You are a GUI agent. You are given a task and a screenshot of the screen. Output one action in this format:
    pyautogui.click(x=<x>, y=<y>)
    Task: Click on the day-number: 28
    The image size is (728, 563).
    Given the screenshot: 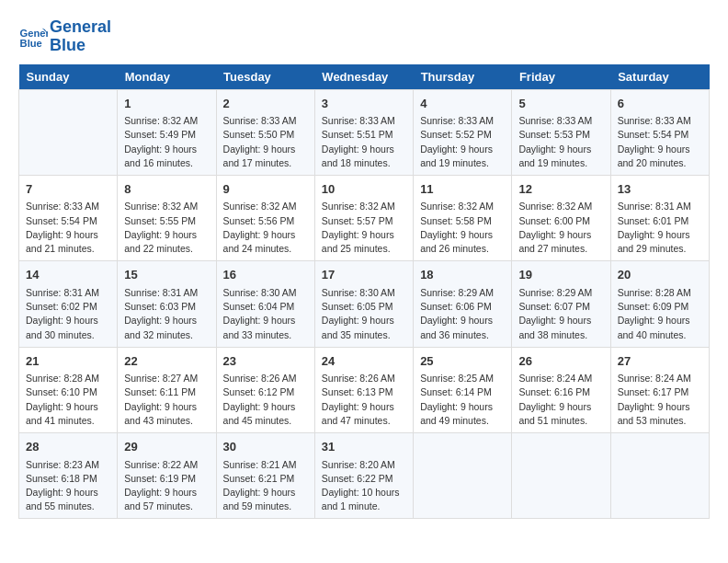 What is the action you would take?
    pyautogui.click(x=68, y=447)
    